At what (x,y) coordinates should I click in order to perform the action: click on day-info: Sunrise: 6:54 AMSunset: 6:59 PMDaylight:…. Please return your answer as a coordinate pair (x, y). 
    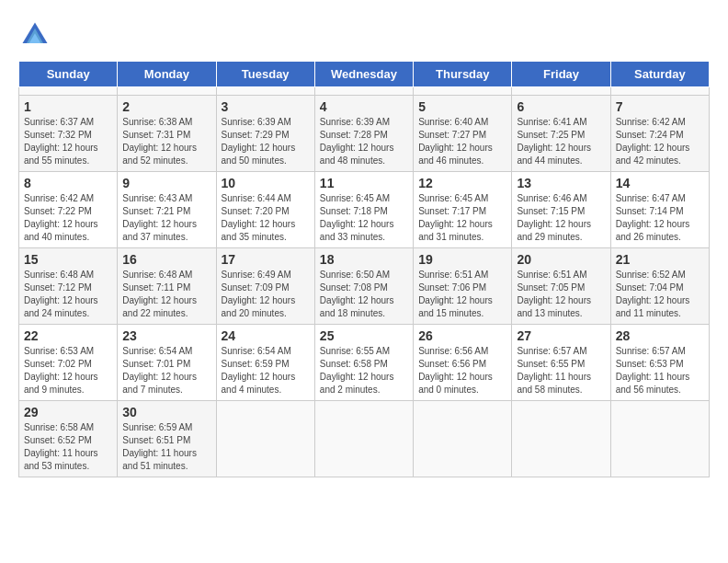
    Looking at the image, I should click on (266, 371).